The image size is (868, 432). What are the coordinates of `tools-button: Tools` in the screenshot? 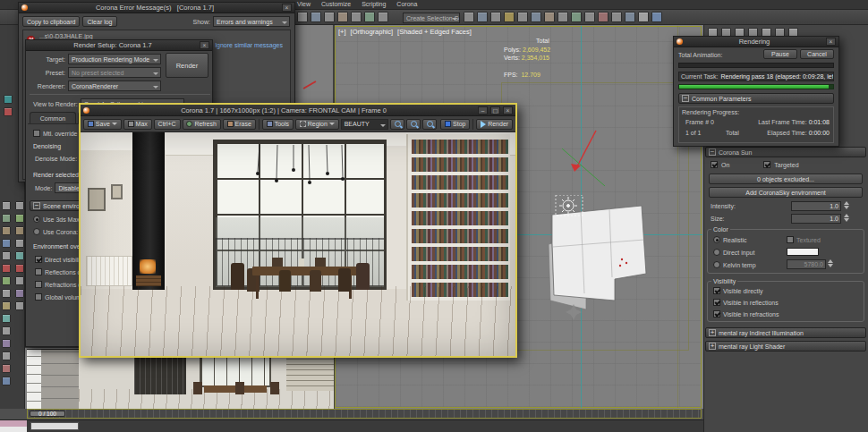 It's located at (277, 124).